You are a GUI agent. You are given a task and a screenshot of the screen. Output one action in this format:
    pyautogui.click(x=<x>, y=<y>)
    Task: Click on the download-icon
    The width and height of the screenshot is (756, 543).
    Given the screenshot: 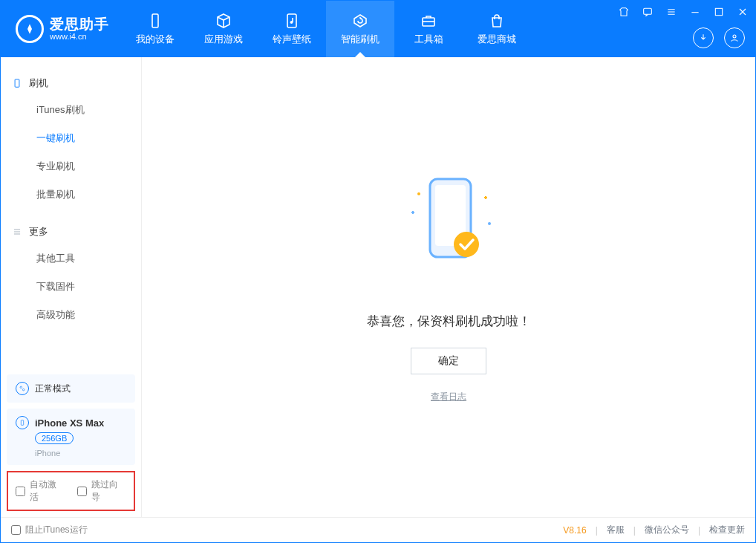 What is the action you would take?
    pyautogui.click(x=703, y=38)
    